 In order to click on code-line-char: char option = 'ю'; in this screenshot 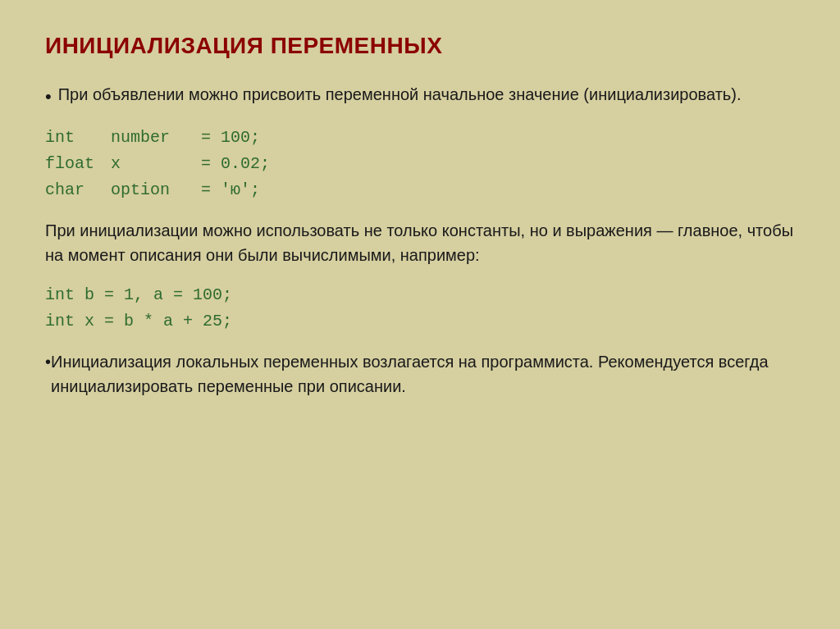, I will do `click(420, 190)`.